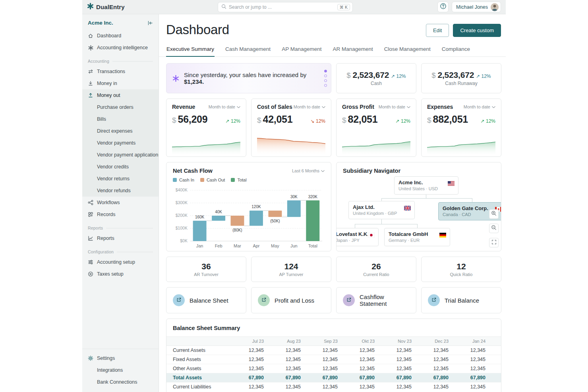 The height and width of the screenshot is (392, 588). What do you see at coordinates (381, 210) in the screenshot?
I see `org-node-ajax-ltd: Ajax Ltd.United Kingdom · GBP` at bounding box center [381, 210].